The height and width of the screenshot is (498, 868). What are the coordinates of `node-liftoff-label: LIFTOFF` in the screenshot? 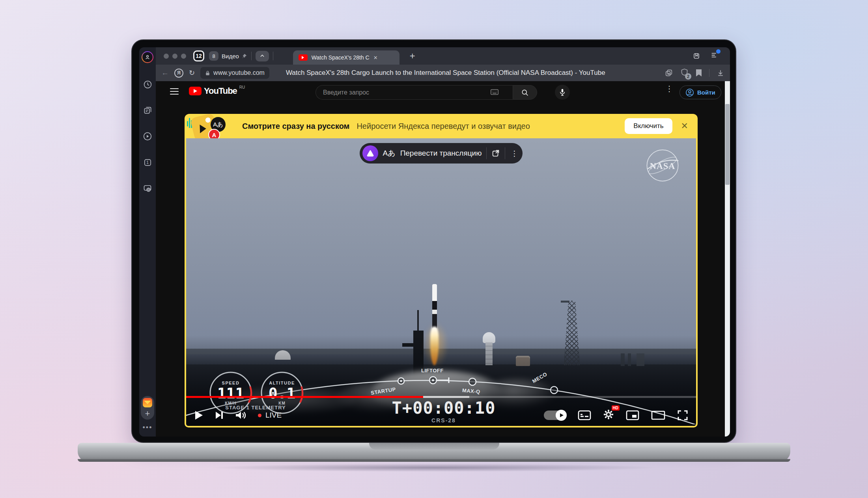 It's located at (432, 370).